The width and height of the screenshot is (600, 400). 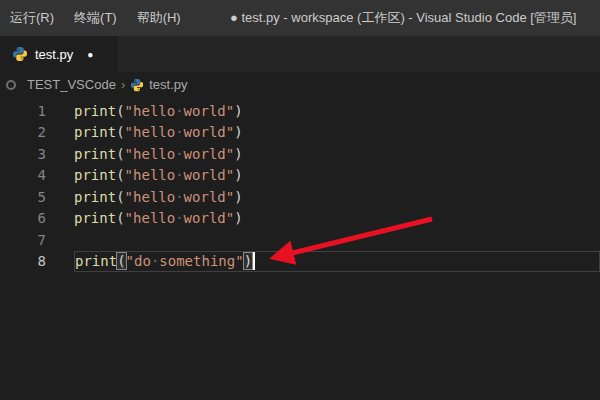 What do you see at coordinates (201, 261) in the screenshot?
I see `code-token: something"` at bounding box center [201, 261].